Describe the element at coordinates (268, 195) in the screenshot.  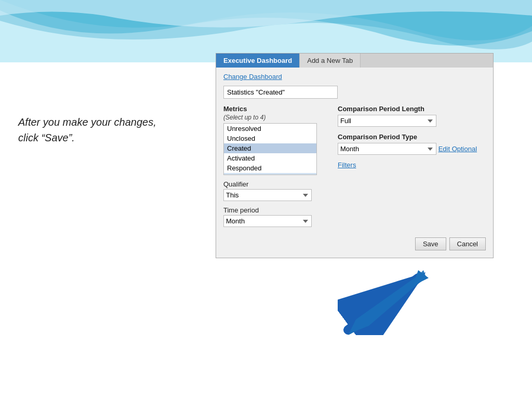
I see `qualifier-select: This Last Next` at that location.